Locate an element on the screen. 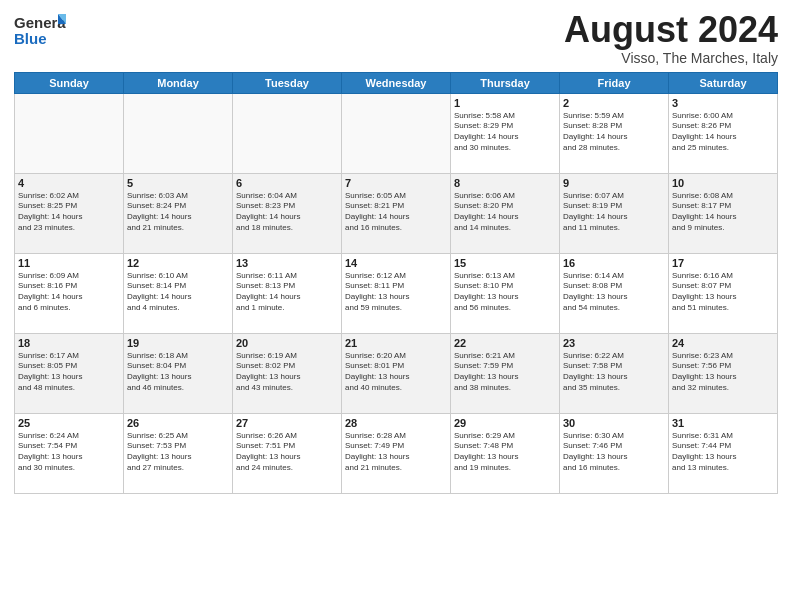 This screenshot has height=612, width=792. calendar-cell: 3Sunrise: 6:00 AM Sunset: 8:26 PM Daylig… is located at coordinates (724, 133).